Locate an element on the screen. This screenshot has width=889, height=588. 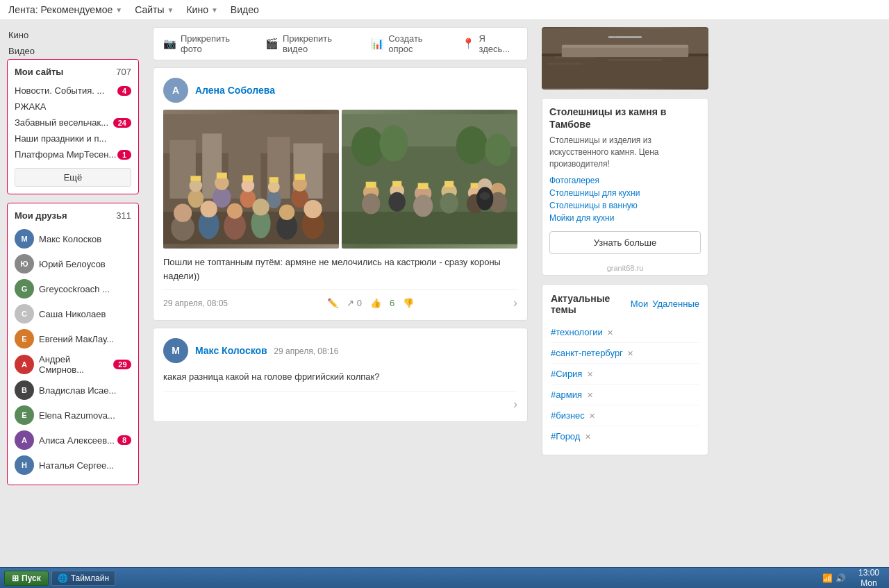
topic-remove-2: ✕ is located at coordinates (590, 374).